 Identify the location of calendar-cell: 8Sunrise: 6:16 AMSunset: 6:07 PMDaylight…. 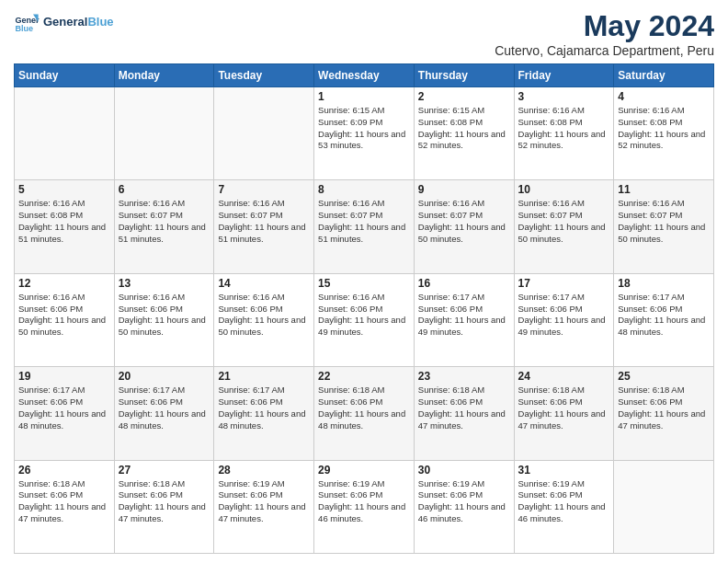
(364, 226).